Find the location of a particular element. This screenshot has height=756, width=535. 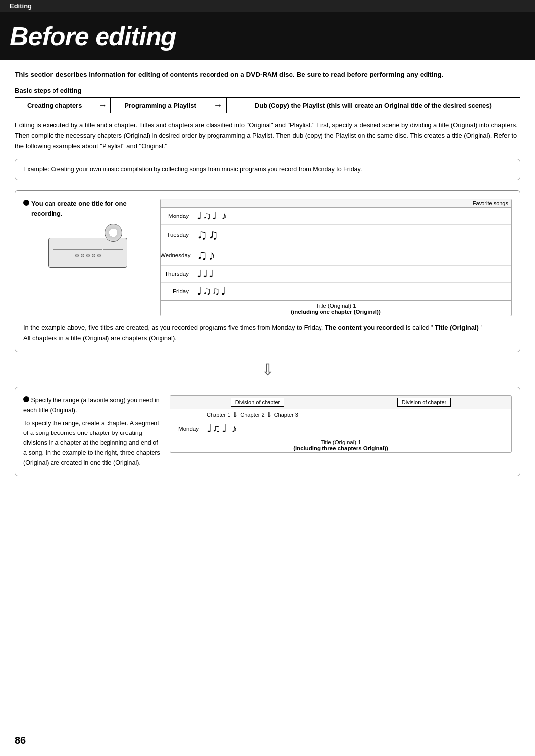

music-row-friday: Friday ♩♫♫♩ is located at coordinates (336, 291).